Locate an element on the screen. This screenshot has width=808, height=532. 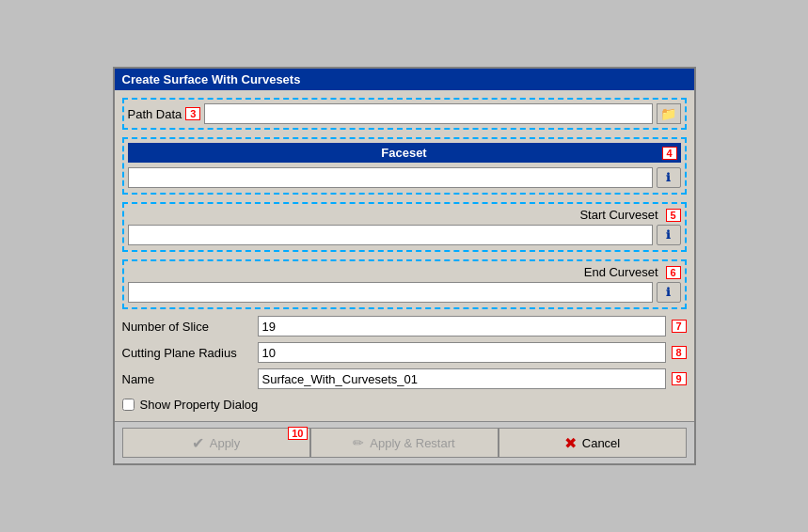
name-label: Name is located at coordinates (188, 380).